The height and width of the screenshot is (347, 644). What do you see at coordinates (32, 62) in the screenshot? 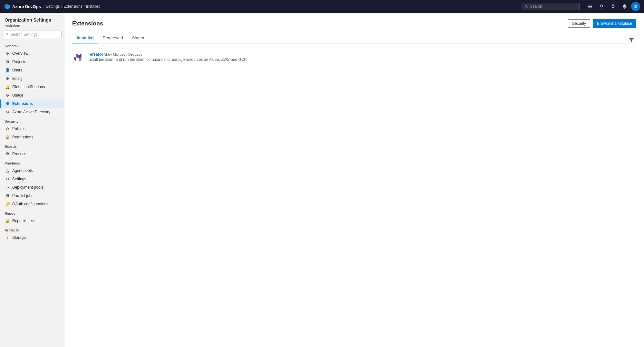
I see `sidebar-item-projects: ⊞ Projects` at bounding box center [32, 62].